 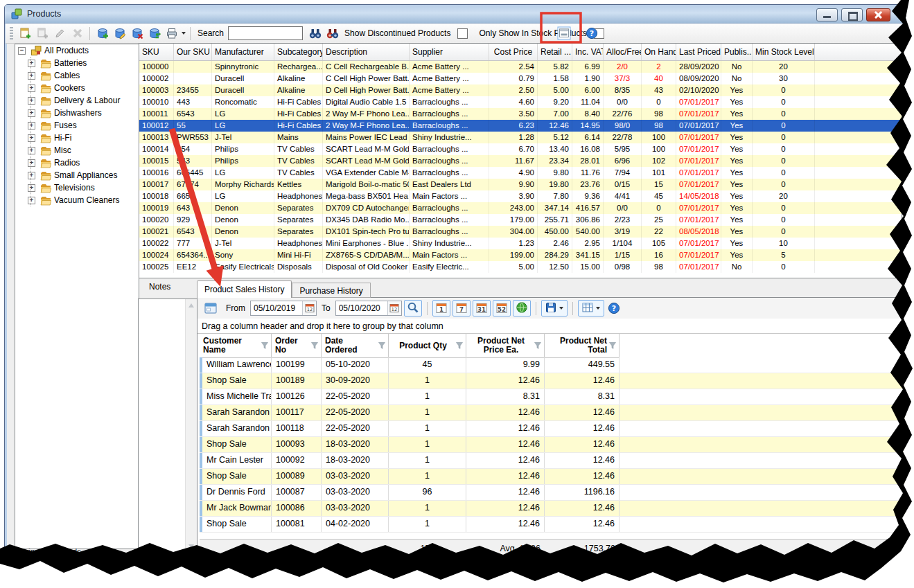 What do you see at coordinates (462, 308) in the screenshot?
I see `range-7-days-button: 7` at bounding box center [462, 308].